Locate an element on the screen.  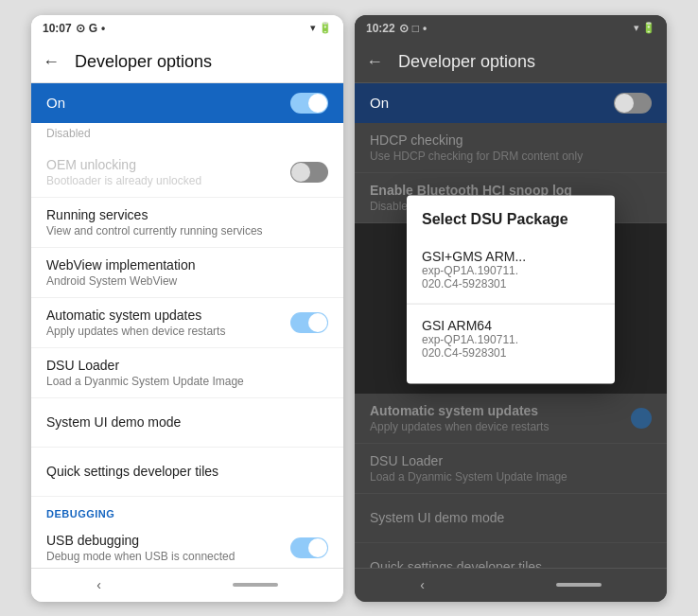
right-system-ui-item: System UI demo mode is located at coordinates (511, 519).